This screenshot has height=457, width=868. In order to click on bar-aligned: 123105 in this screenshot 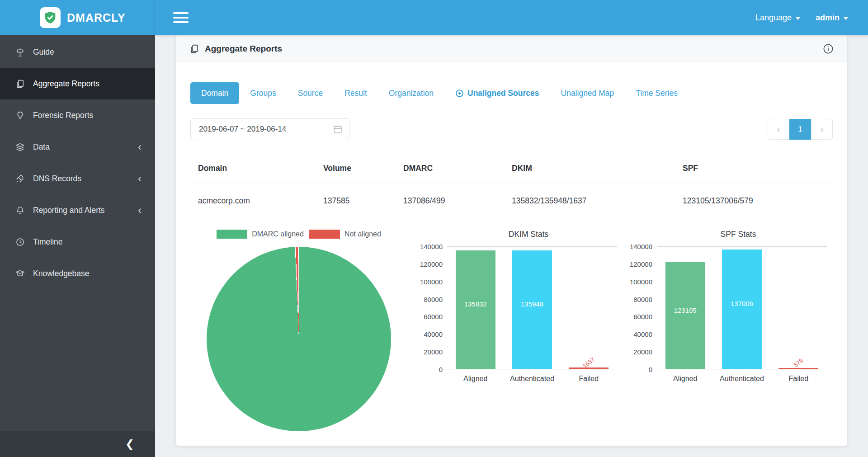, I will do `click(685, 316)`.